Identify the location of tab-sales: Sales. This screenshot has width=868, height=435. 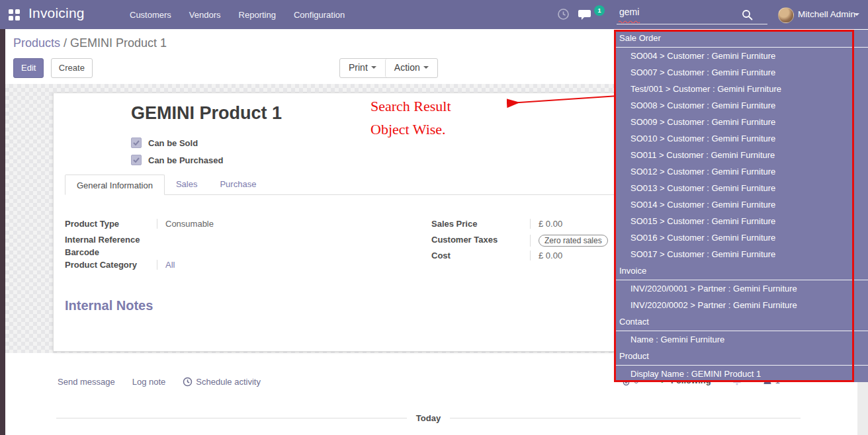
(187, 184).